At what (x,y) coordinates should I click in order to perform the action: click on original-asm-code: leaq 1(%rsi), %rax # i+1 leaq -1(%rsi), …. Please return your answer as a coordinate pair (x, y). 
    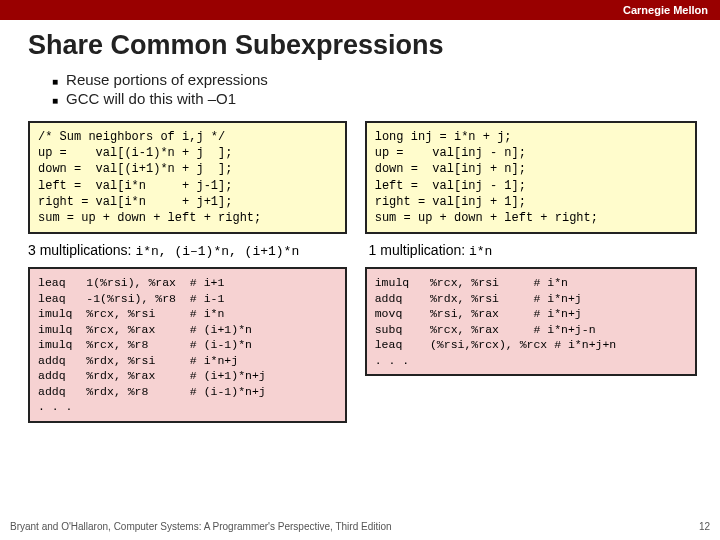
    Looking at the image, I should click on (188, 345).